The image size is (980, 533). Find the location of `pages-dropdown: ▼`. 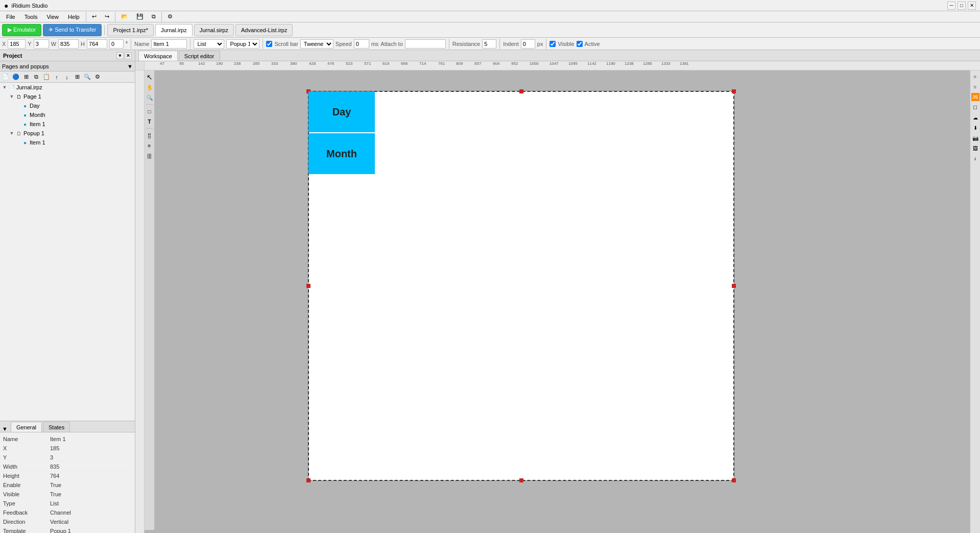

pages-dropdown: ▼ is located at coordinates (130, 66).